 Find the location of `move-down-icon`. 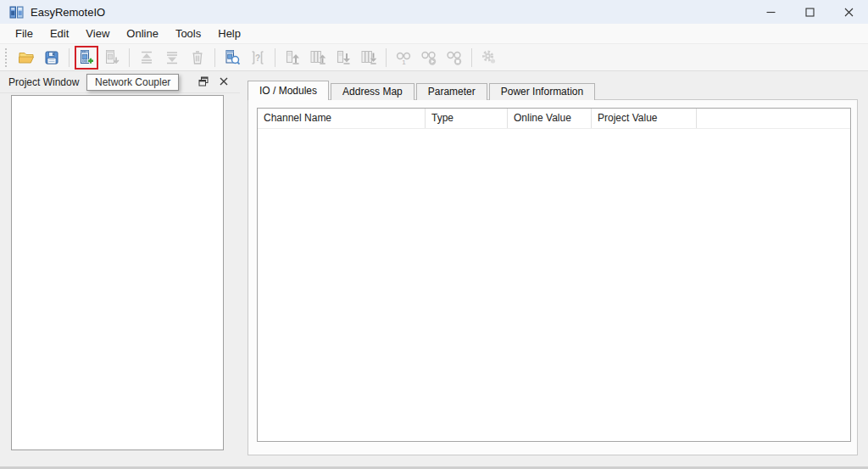

move-down-icon is located at coordinates (172, 58).